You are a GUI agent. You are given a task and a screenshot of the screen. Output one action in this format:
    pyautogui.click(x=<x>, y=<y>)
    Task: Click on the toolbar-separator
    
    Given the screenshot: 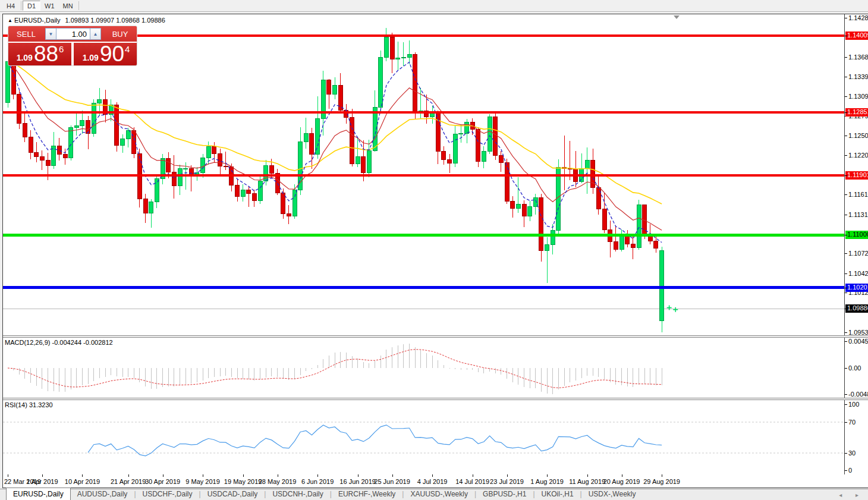 What is the action you would take?
    pyautogui.click(x=78, y=6)
    